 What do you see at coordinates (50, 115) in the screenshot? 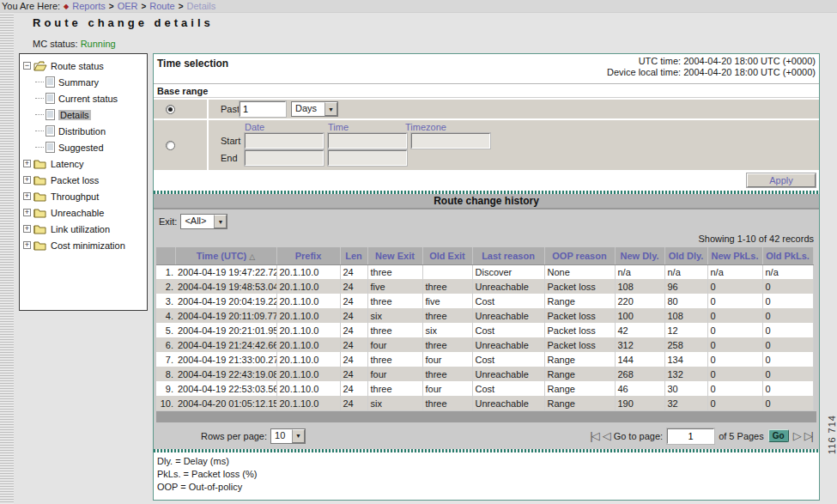
I see `document-icon` at bounding box center [50, 115].